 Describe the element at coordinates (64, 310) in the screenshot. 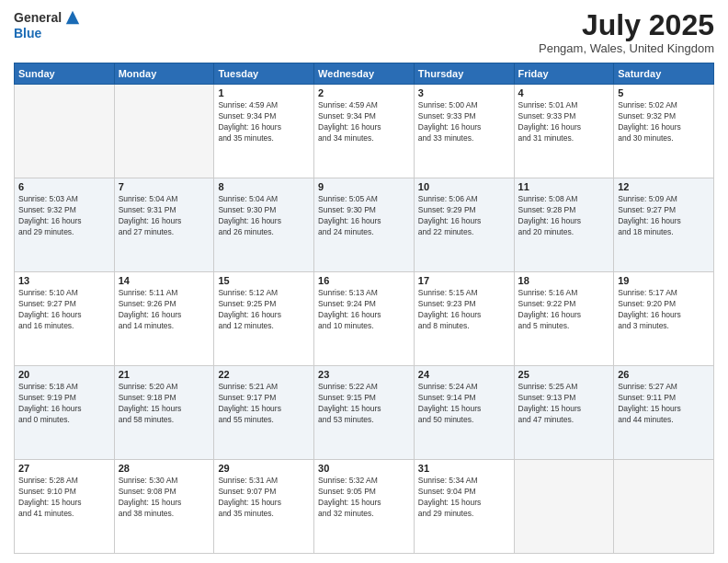

I see `day-info: Sunrise: 5:10 AM Sunset: 9:27 PM Dayligh…` at that location.